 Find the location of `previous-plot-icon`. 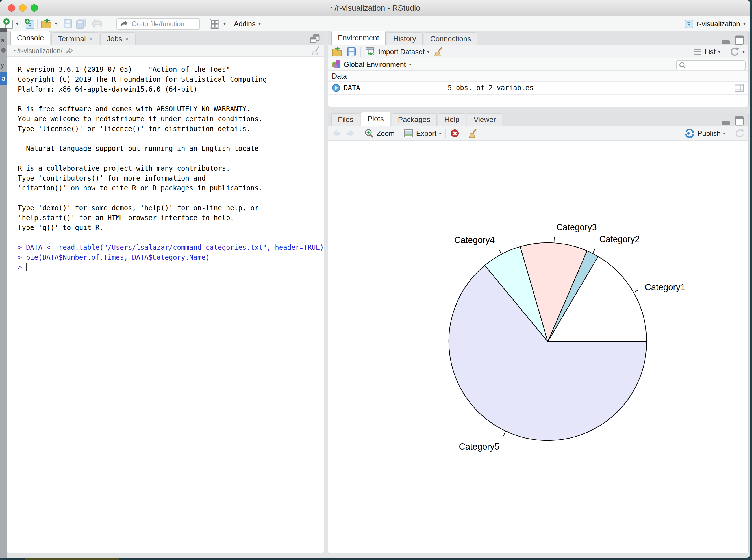

previous-plot-icon is located at coordinates (337, 134).